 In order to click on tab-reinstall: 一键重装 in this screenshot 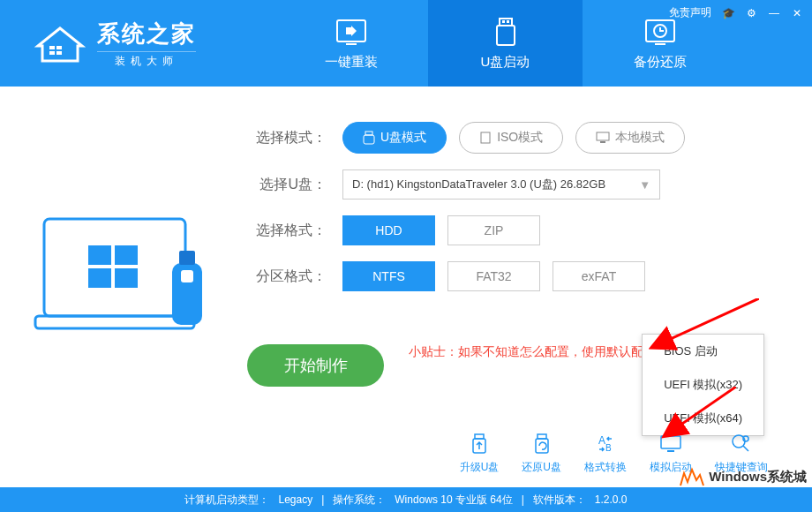, I will do `click(351, 43)`.